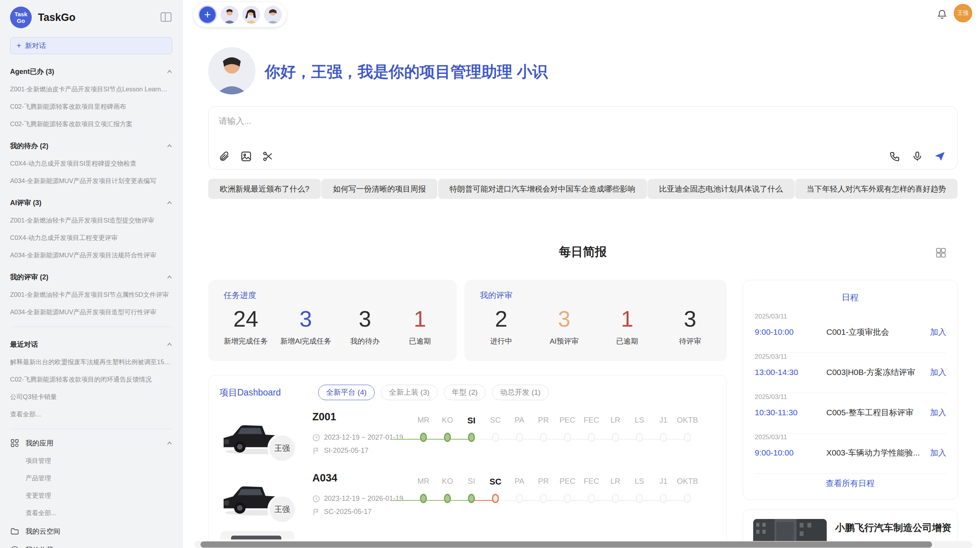 The height and width of the screenshot is (548, 980). Describe the element at coordinates (468, 439) in the screenshot. I see `project-row: 王强 Z001 2023-12-19 ~ 2027-01-19 SI-2025-…` at that location.